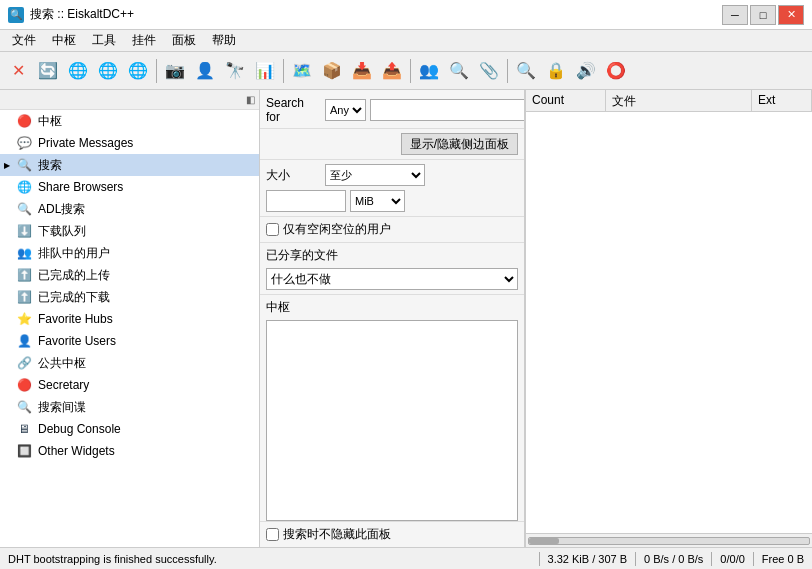 The width and height of the screenshot is (812, 569). I want to click on sidebar-item-download: ⬇️ 下载队列, so click(130, 231).